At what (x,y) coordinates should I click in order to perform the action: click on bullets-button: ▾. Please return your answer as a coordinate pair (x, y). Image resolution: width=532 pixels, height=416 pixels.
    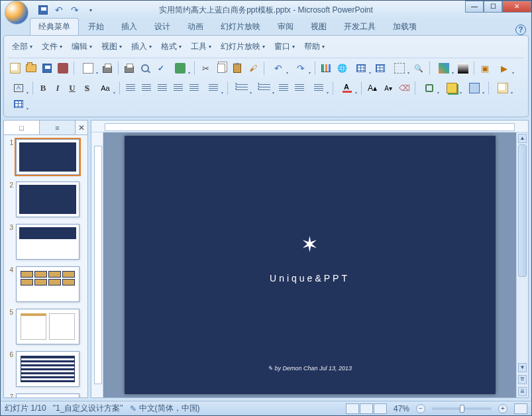
    Looking at the image, I should click on (242, 88).